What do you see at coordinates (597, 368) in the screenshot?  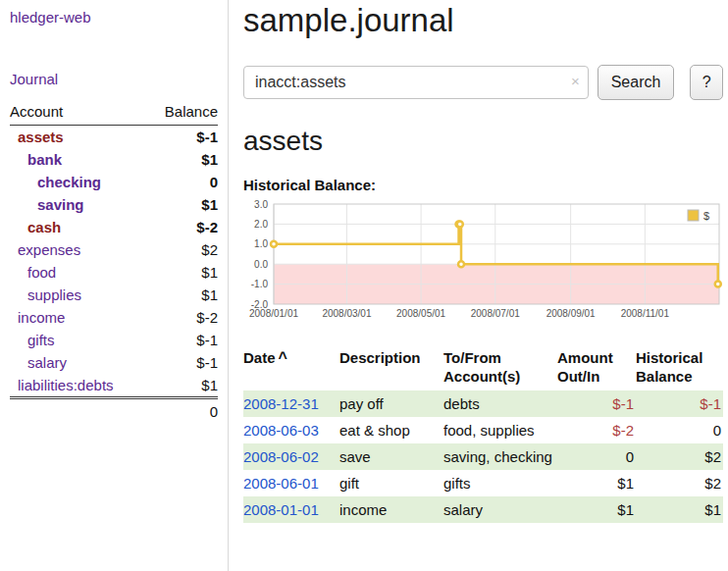 I see `register-header-amount: Amount Out/In` at bounding box center [597, 368].